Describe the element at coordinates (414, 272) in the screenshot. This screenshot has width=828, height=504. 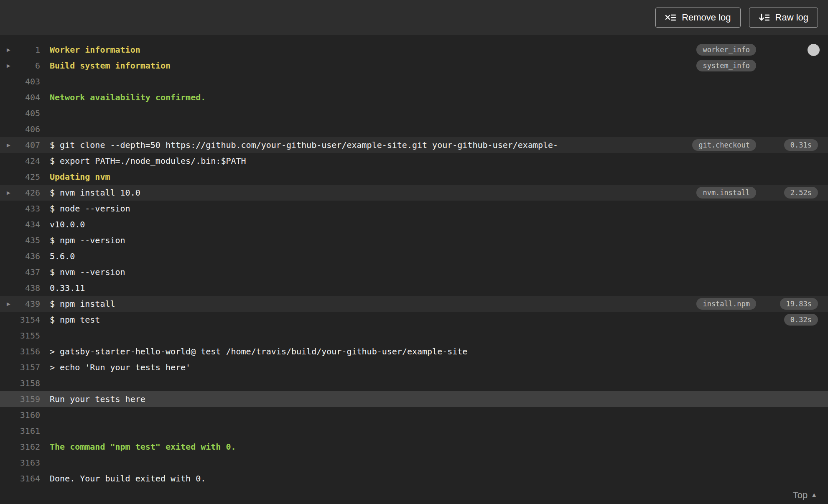
I see `log-line: 437 $ nvm --version` at that location.